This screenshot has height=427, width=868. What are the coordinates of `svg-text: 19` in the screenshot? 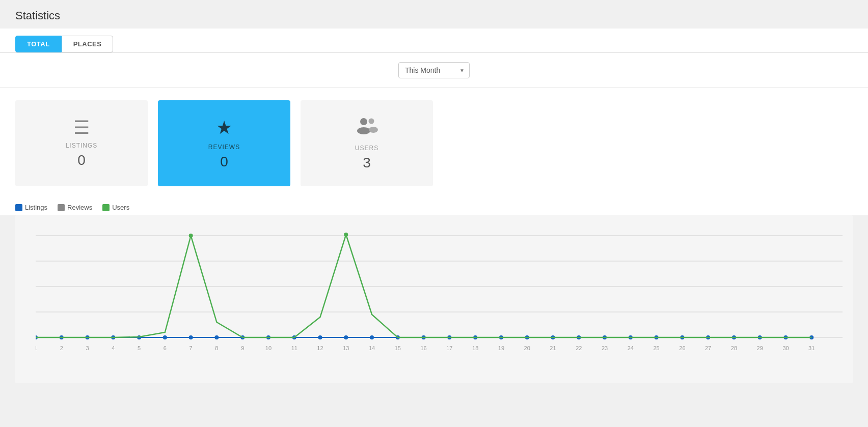 It's located at (501, 348).